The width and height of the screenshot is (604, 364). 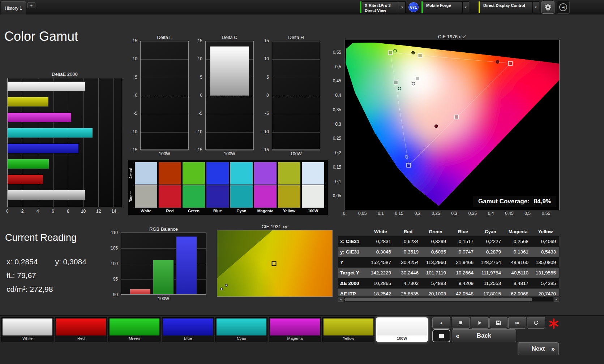 What do you see at coordinates (384, 7) in the screenshot?
I see `meter-dropdown: X-Rite i1Pro 3 Direct View ▼` at bounding box center [384, 7].